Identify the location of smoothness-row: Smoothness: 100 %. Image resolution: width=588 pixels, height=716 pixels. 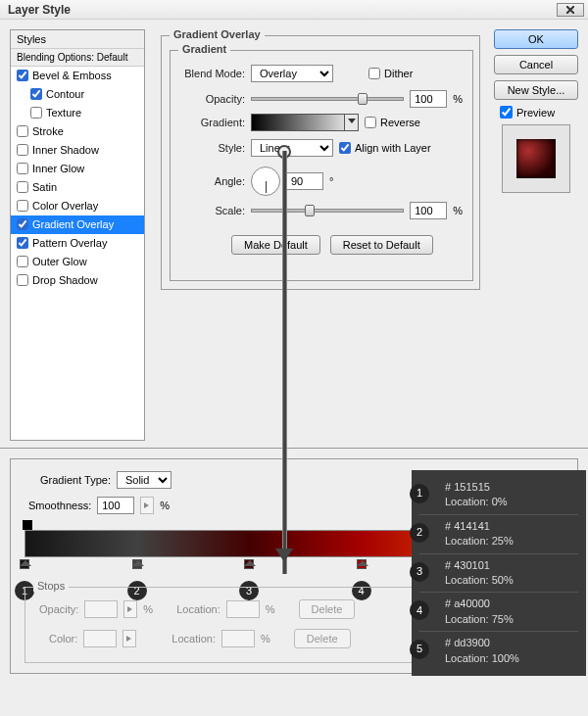
(99, 505).